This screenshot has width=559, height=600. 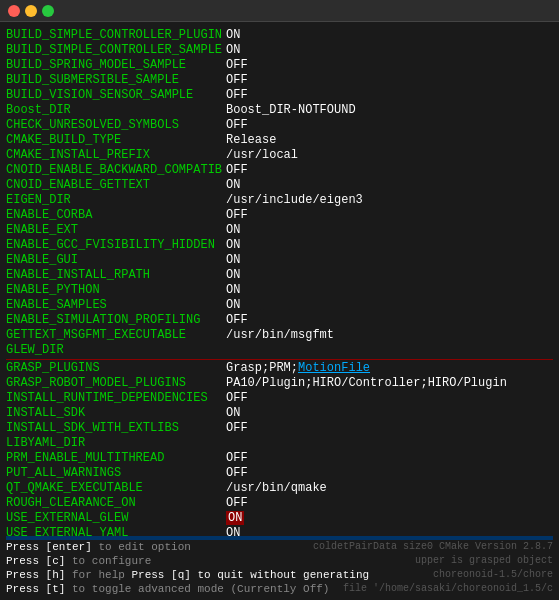 What do you see at coordinates (116, 414) in the screenshot?
I see `config-key: INSTALL_SDK` at bounding box center [116, 414].